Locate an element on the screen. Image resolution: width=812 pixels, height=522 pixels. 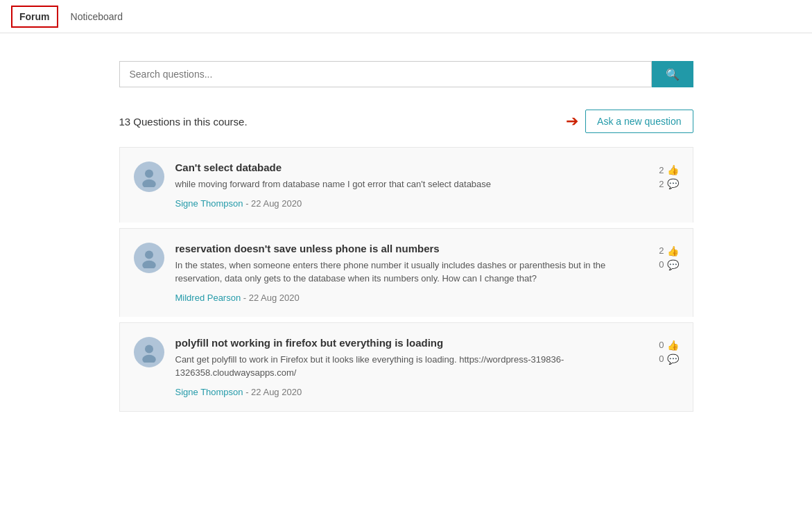
question-body-2: reservation doesn't save unless phone is… is located at coordinates (404, 273).